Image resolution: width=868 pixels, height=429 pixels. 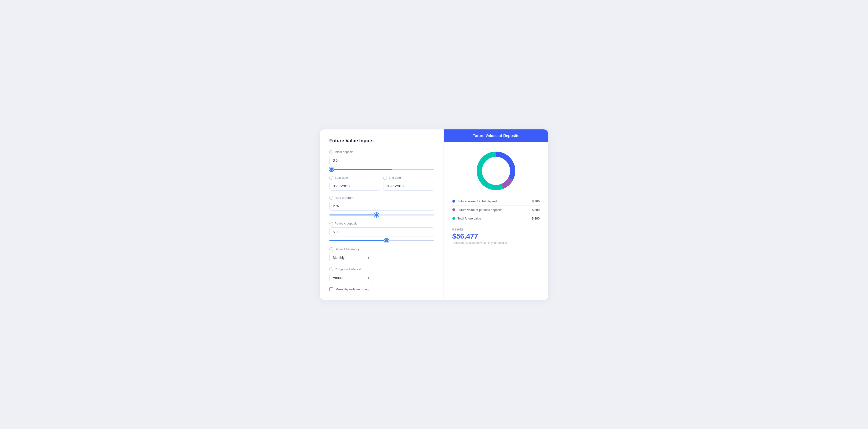 I want to click on legend-text-blue: Future value of initial deposit, so click(x=477, y=201).